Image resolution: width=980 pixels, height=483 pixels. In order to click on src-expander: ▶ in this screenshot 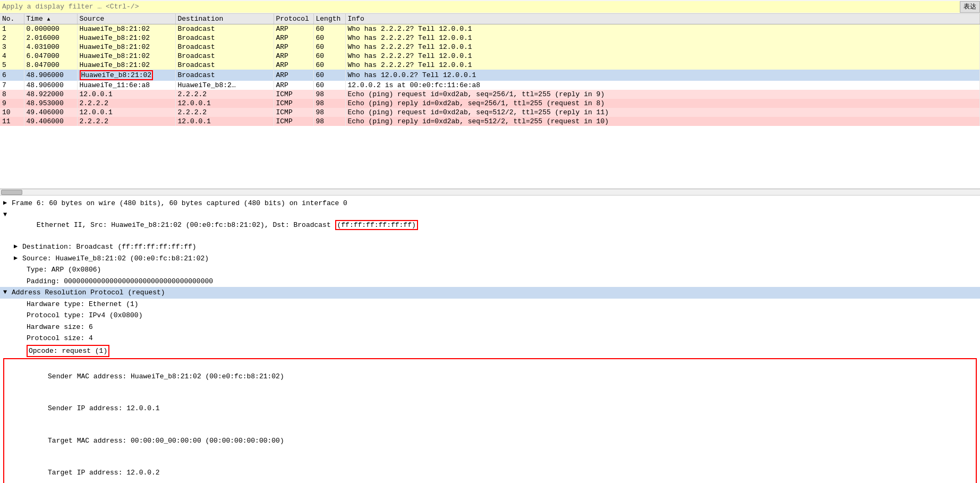, I will do `click(18, 258)`.